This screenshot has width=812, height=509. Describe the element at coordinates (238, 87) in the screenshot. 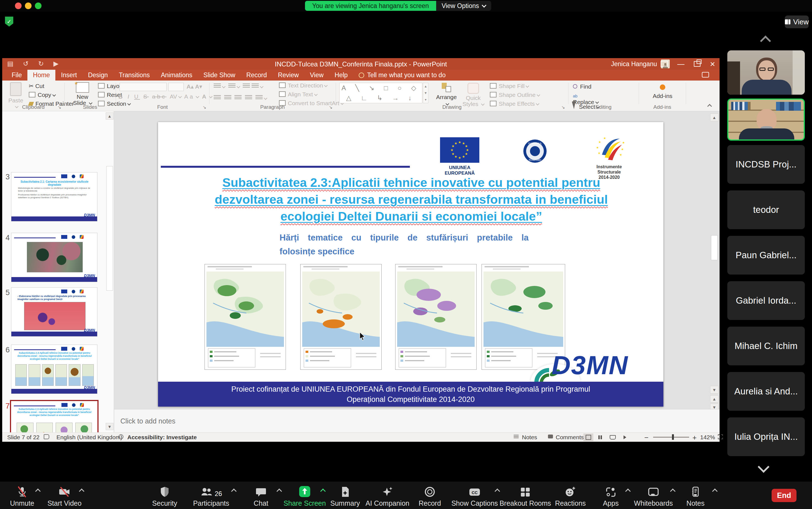

I see `list-buttons` at that location.